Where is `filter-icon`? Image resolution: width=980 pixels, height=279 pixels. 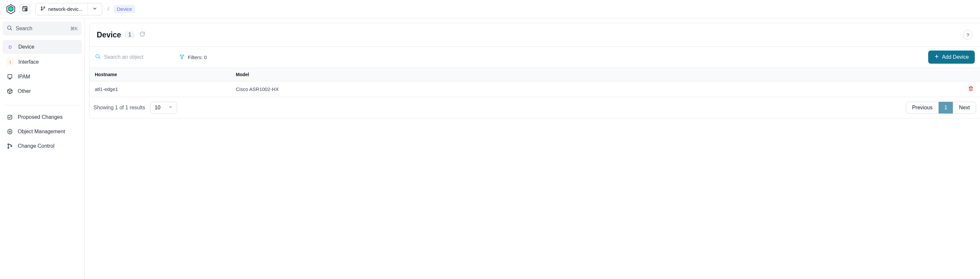 filter-icon is located at coordinates (182, 57).